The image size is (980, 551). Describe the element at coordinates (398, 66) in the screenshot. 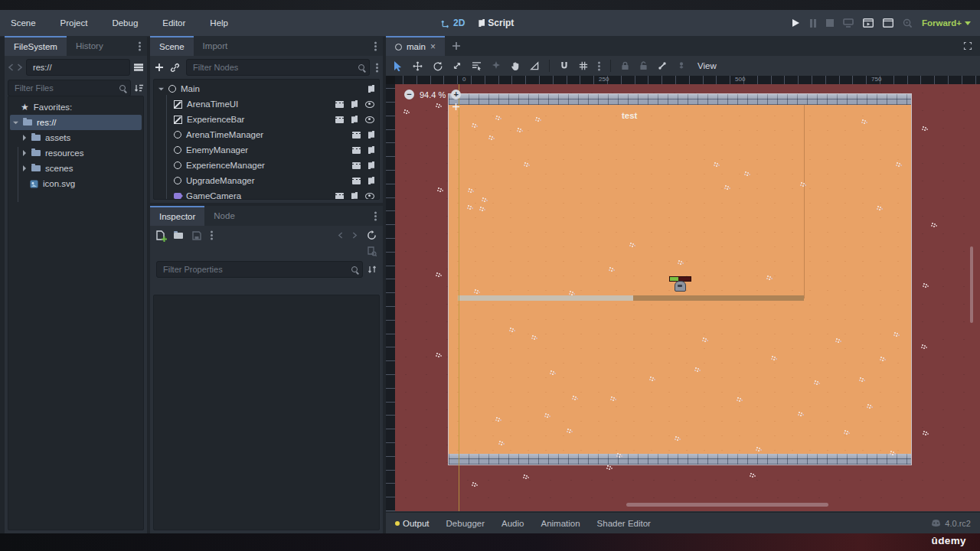

I see `select-tool-icon` at that location.